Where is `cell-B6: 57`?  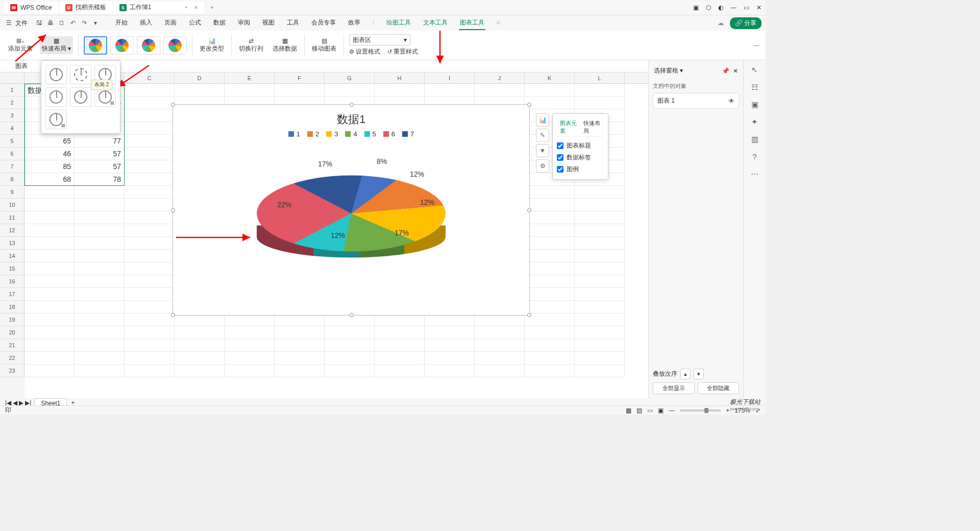 cell-B6: 57 is located at coordinates (100, 154).